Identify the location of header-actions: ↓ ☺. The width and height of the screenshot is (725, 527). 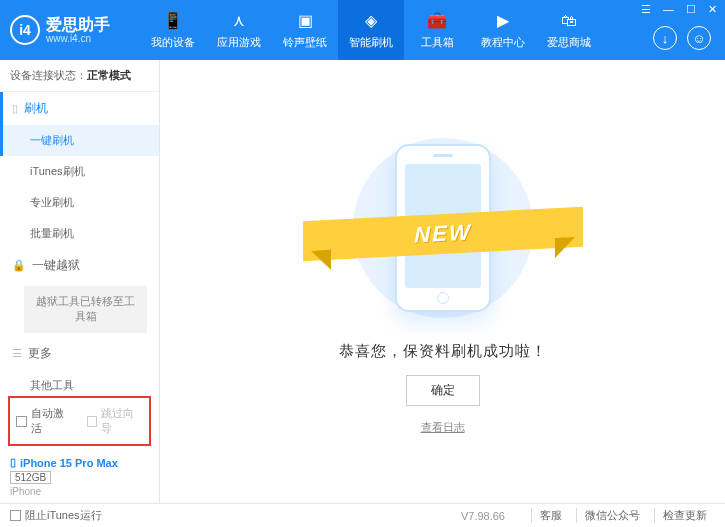
(682, 38).